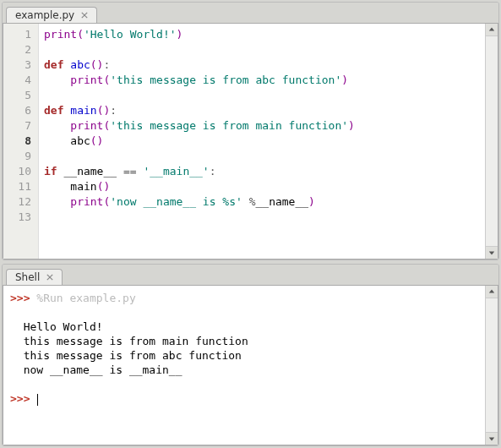  I want to click on shell-tab: Shell, so click(34, 277).